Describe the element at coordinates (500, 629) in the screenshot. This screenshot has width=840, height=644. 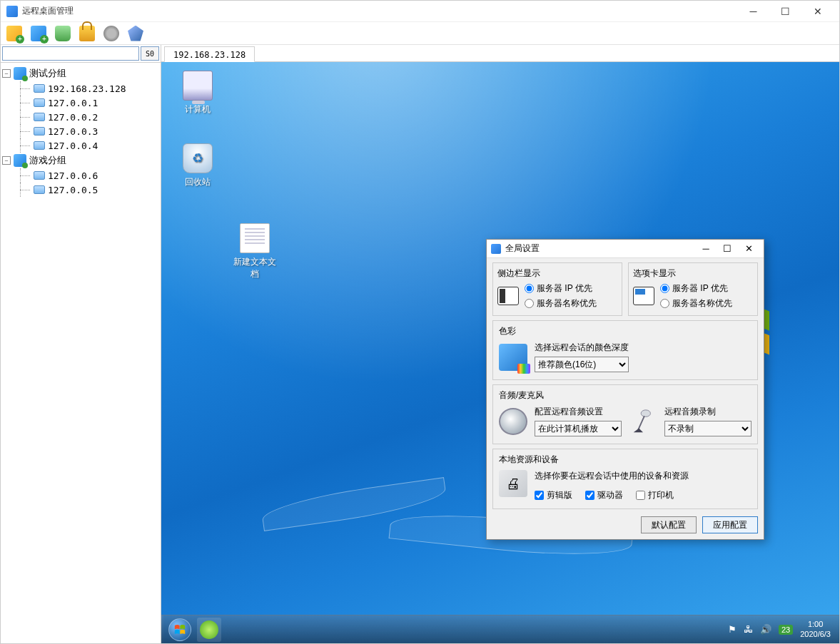
I see `remote-taskbar: ⚑ 🖧 🔊 23 1:00 2020/6/3` at that location.